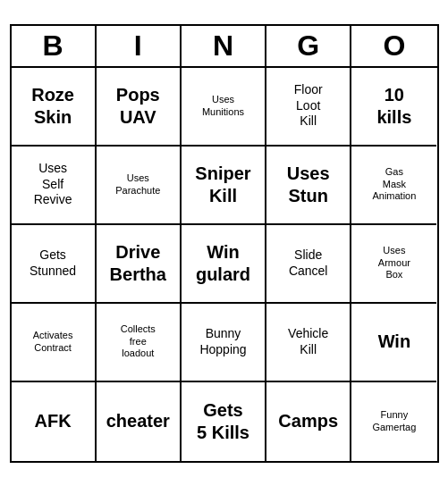 The width and height of the screenshot is (448, 486). I want to click on bingo-cell: Slide Cancel, so click(309, 264).